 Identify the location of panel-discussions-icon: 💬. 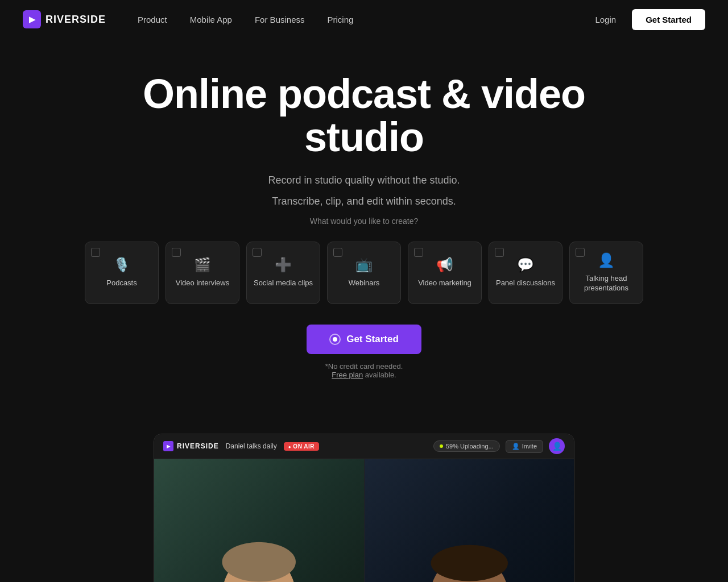
(526, 265).